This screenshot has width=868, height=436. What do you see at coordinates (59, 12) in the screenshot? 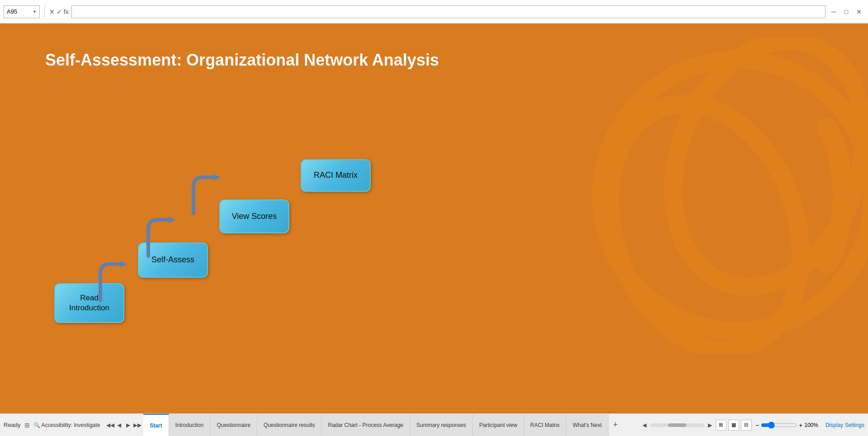
I see `confirm-icon: ✓` at bounding box center [59, 12].